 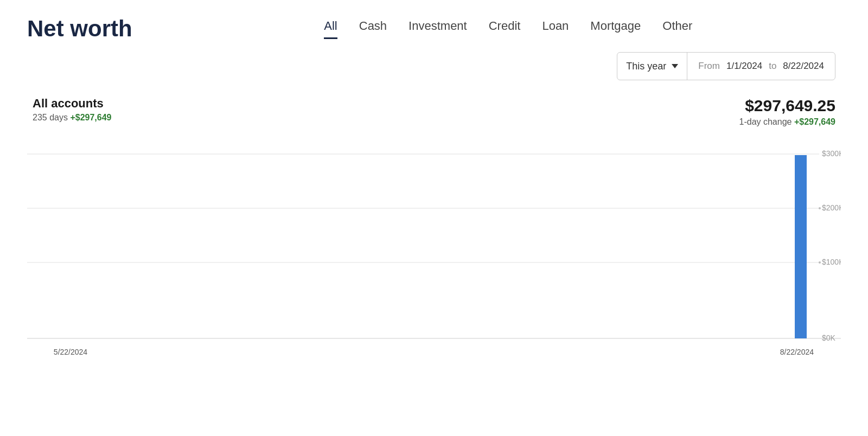 I want to click on stats-right: $297,649.25 1-day change +$297,649, so click(x=788, y=112).